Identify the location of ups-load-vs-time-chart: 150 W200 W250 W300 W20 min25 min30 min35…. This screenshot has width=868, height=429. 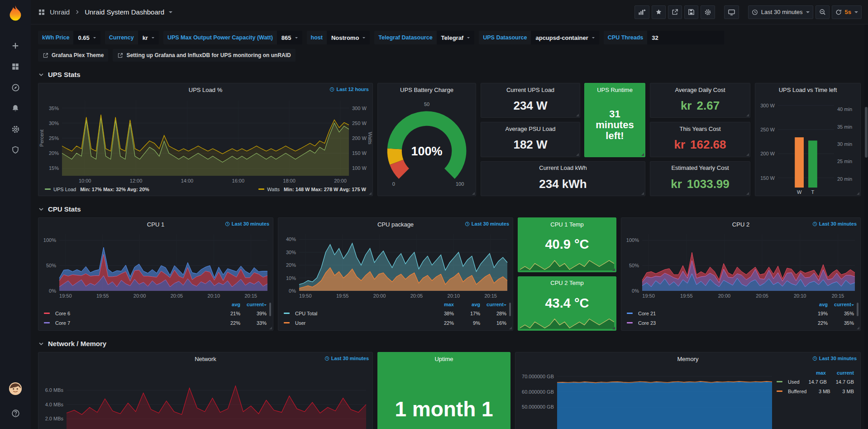
(808, 146).